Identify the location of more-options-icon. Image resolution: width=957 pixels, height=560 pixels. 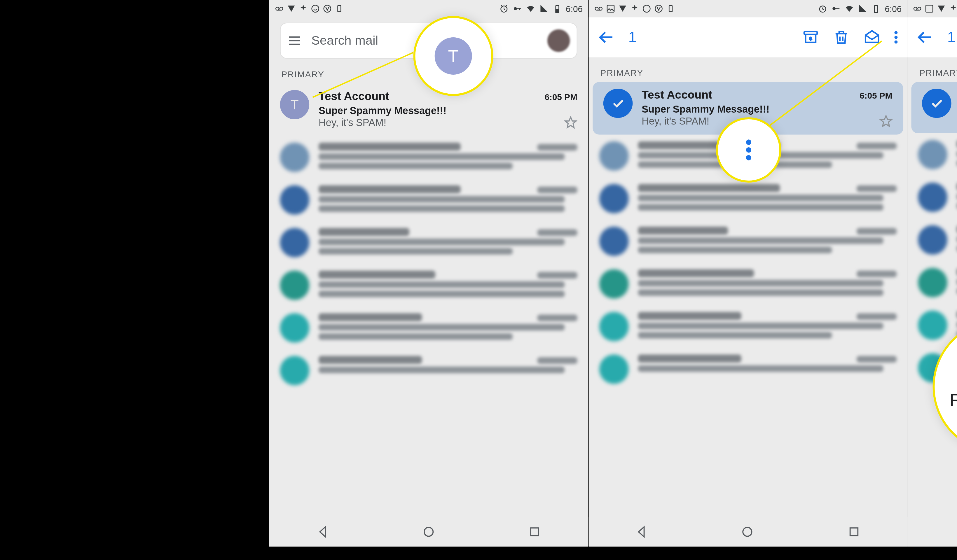
(895, 37).